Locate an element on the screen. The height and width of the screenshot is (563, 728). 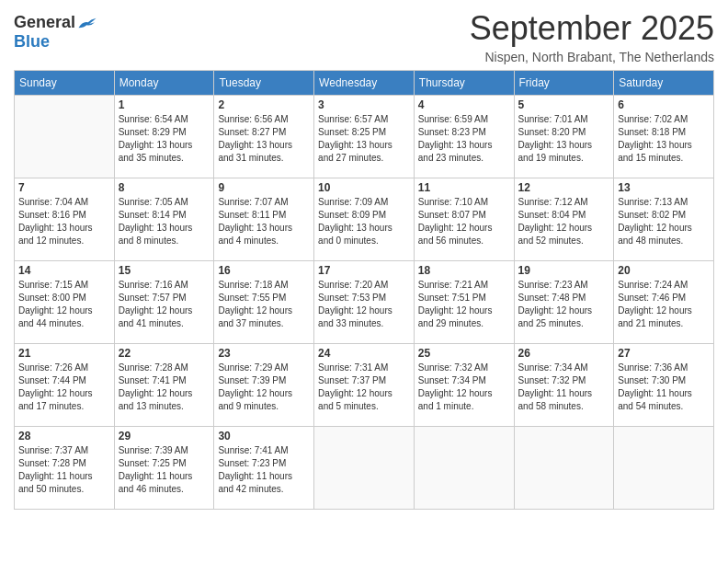
day-info: Sunrise: 7:10 AMSunset: 8:07 PMDaylight:… is located at coordinates (464, 222).